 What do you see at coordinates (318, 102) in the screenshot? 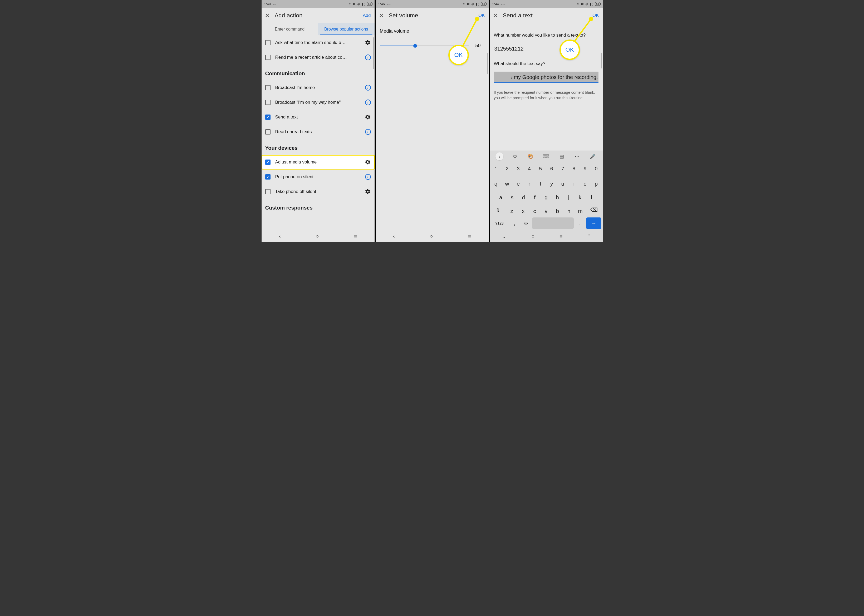
I see `list-item: Broadcast "I'm on my way home"` at bounding box center [318, 102].